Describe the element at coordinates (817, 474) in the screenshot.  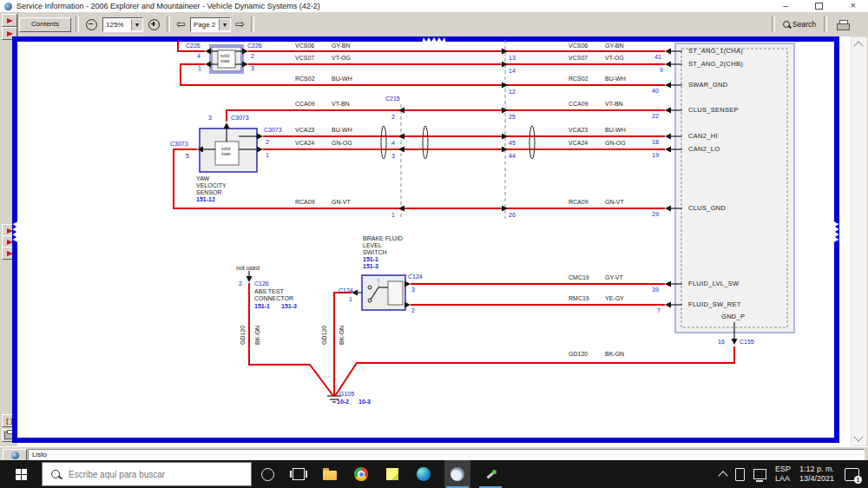
I see `clock: 1:12 p. m. 13/4/2021` at that location.